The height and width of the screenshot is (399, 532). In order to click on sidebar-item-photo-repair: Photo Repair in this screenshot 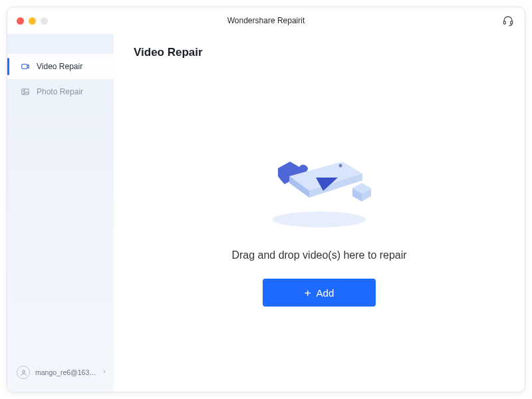, I will do `click(61, 92)`.